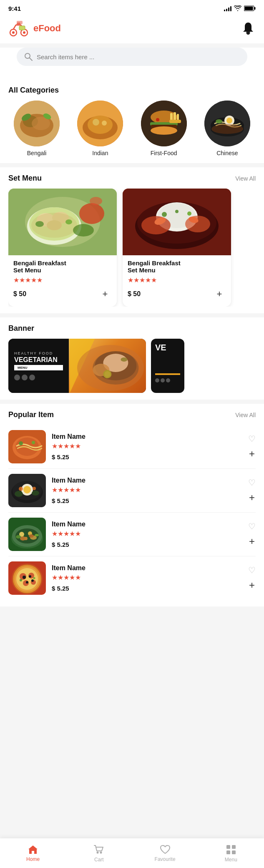 The image size is (264, 868). What do you see at coordinates (105, 294) in the screenshot?
I see `set-menu-card-0-add-button: +` at bounding box center [105, 294].